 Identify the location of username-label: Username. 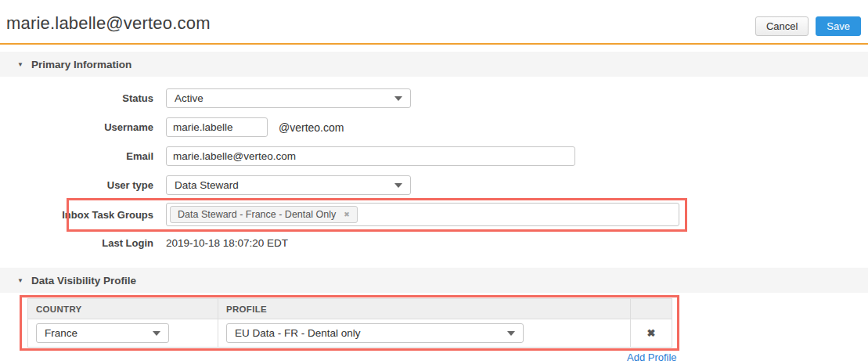
(83, 127).